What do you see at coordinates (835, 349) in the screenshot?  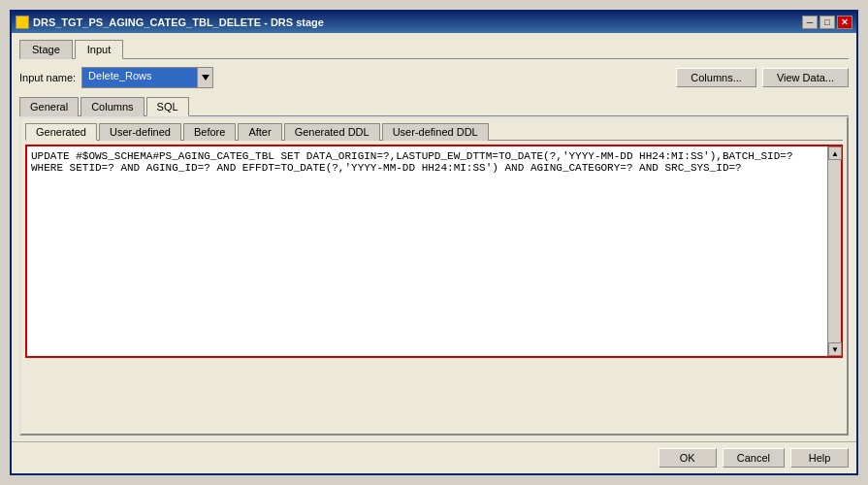 I see `scroll-down-button: ▼` at bounding box center [835, 349].